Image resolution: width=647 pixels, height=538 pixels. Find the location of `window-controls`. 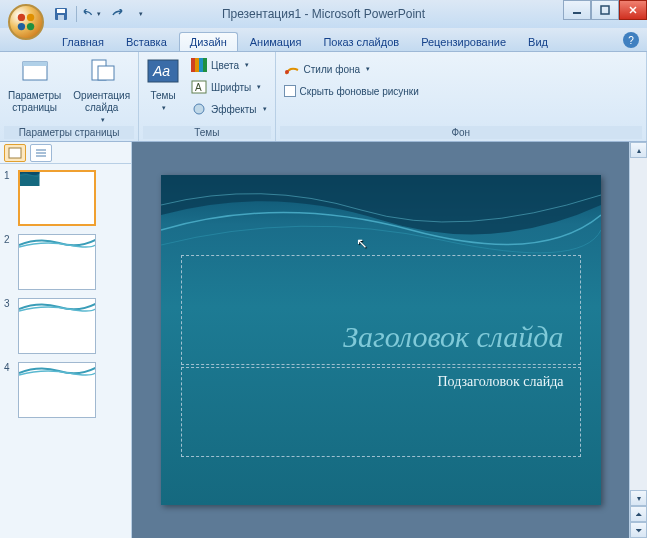

window-controls is located at coordinates (605, 10).